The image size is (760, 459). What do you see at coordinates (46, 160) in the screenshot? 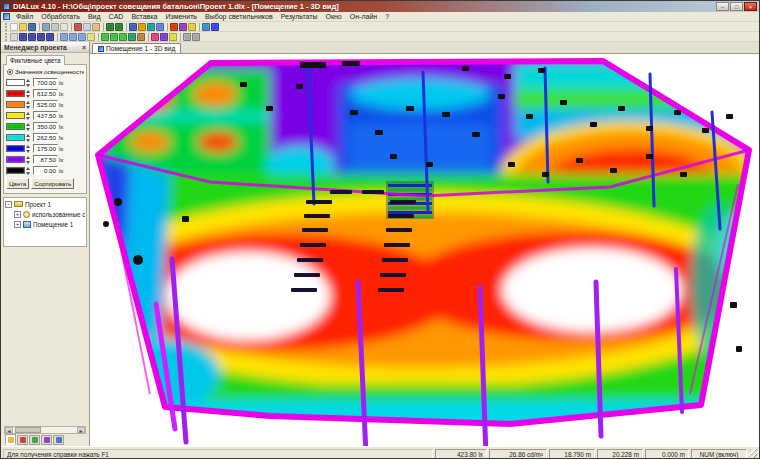
I see `legend-value-input: 87.50` at bounding box center [46, 160].